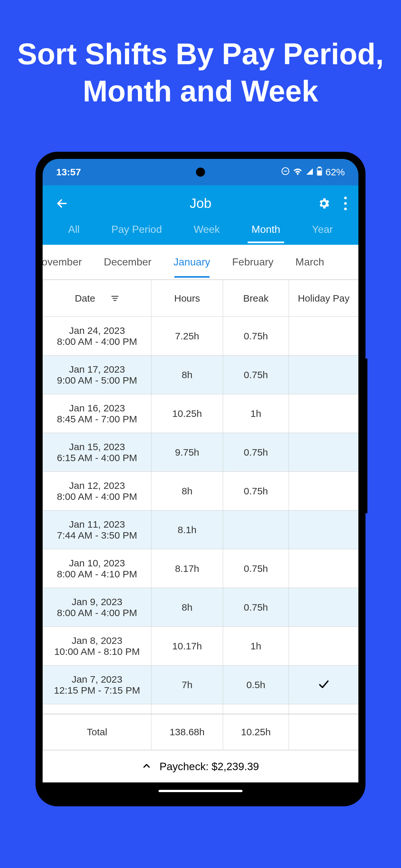 The height and width of the screenshot is (868, 401). I want to click on table-row: Jan 9, 20238:00 AM - 4:00 PM8h0.75h, so click(201, 607).